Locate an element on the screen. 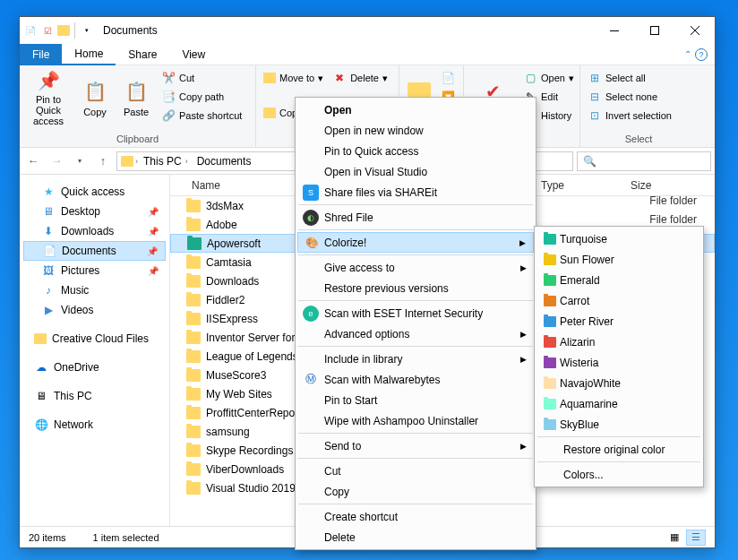 This screenshot has height=560, width=738. forward-button: → is located at coordinates (56, 161).